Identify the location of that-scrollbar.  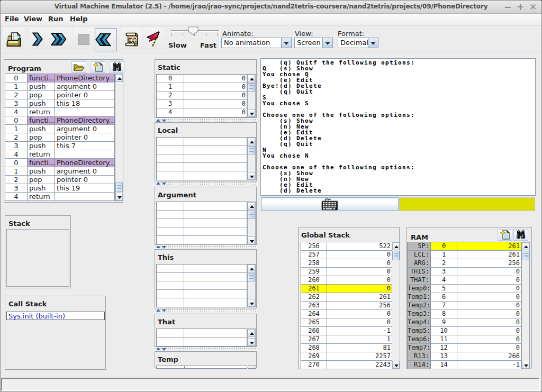
(251, 338).